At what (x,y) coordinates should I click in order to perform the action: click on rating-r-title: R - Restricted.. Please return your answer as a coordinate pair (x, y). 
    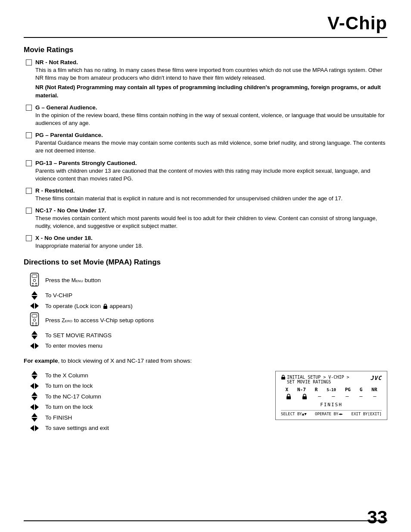
    Looking at the image, I should click on (55, 190).